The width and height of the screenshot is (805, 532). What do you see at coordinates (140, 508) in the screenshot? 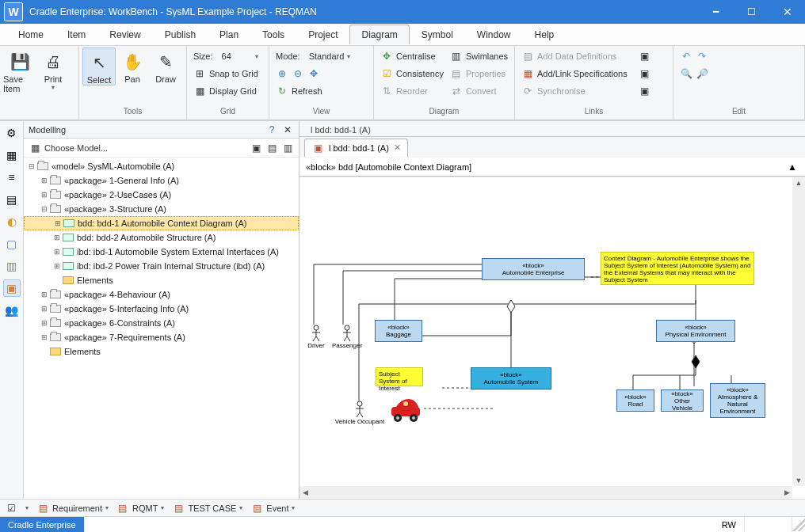
I see `footer-tab-rqmt: ▤RQMT▾` at bounding box center [140, 508].